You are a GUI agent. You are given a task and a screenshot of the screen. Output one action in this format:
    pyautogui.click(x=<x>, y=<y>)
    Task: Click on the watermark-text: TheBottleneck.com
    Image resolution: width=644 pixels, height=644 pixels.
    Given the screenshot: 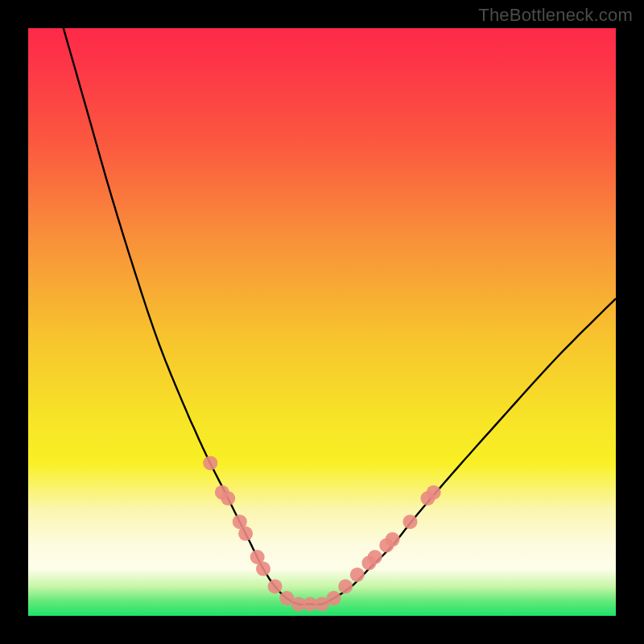 What is the action you would take?
    pyautogui.click(x=555, y=15)
    